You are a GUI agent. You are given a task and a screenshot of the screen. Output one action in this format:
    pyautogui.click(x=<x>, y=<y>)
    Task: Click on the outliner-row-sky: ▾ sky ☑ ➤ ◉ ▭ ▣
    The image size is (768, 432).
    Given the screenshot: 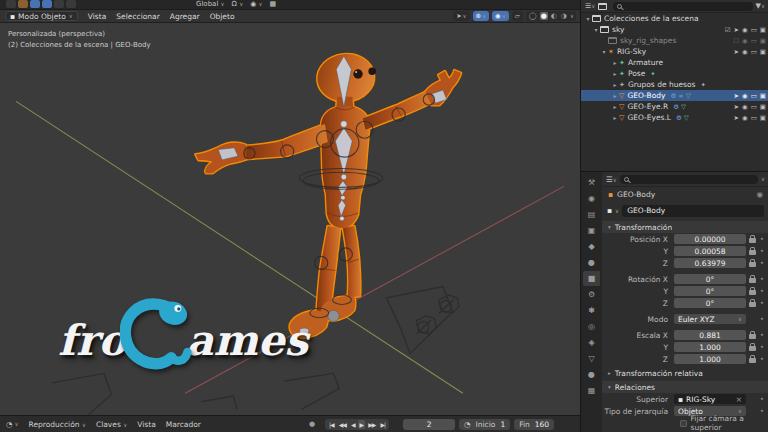 What is the action you would take?
    pyautogui.click(x=674, y=30)
    